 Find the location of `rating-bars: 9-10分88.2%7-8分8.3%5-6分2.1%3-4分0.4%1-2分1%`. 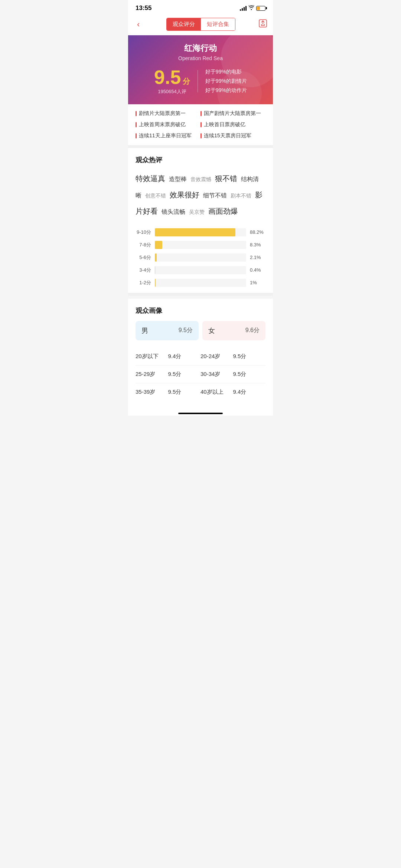

rating-bars: 9-10分88.2%7-8分8.3%5-6分2.1%3-4分0.4%1-2分1% is located at coordinates (200, 258).